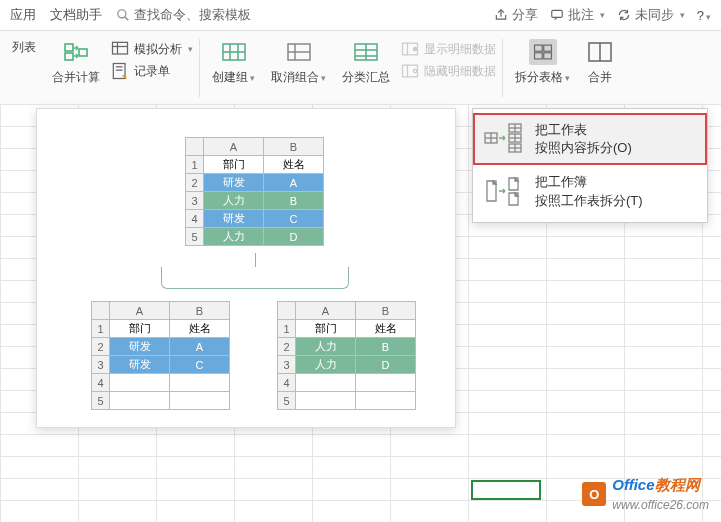  Describe the element at coordinates (152, 49) in the screenshot. I see `simulate-button: 模拟分析` at that location.